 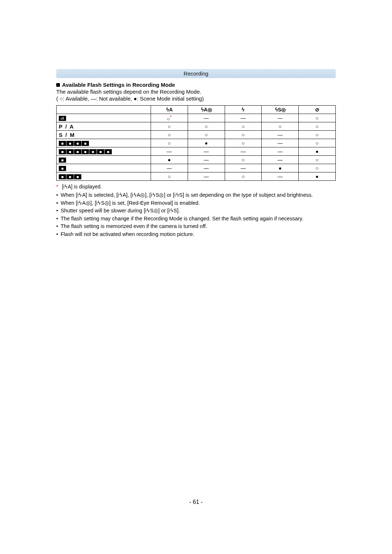 What do you see at coordinates (111, 99) in the screenshot?
I see `legend-not-available: —: Not available,` at bounding box center [111, 99].